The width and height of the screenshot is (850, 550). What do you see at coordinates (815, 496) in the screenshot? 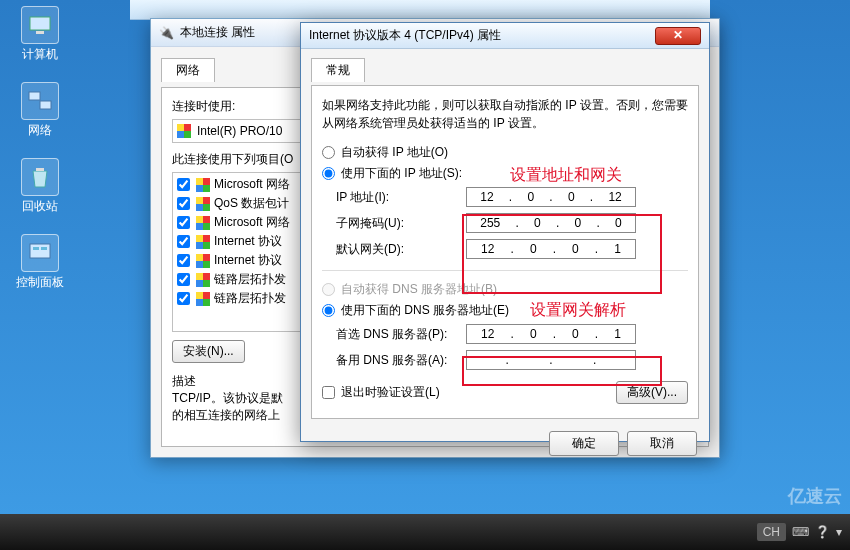
I see `watermark: 亿速云` at bounding box center [815, 496].